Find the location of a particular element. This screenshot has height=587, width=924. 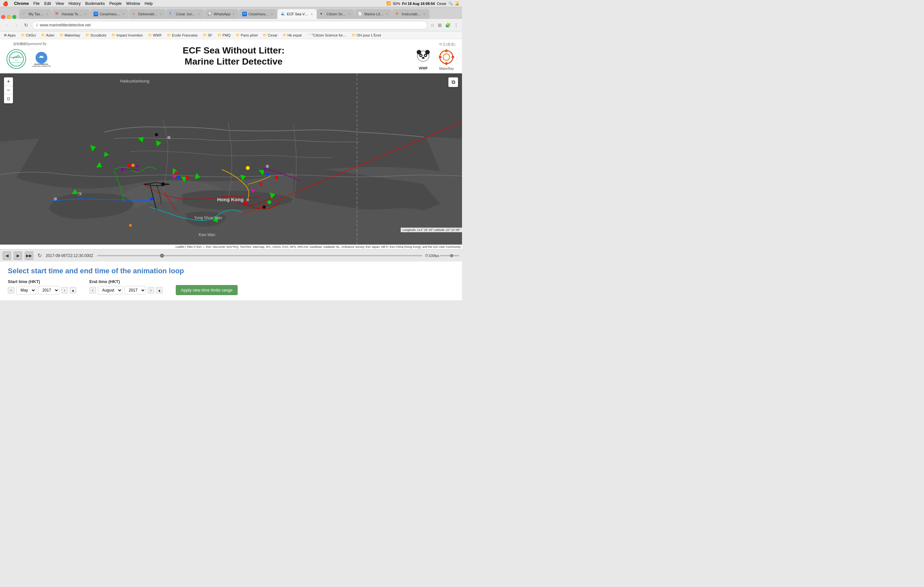

timeline-thumb is located at coordinates (162, 256).